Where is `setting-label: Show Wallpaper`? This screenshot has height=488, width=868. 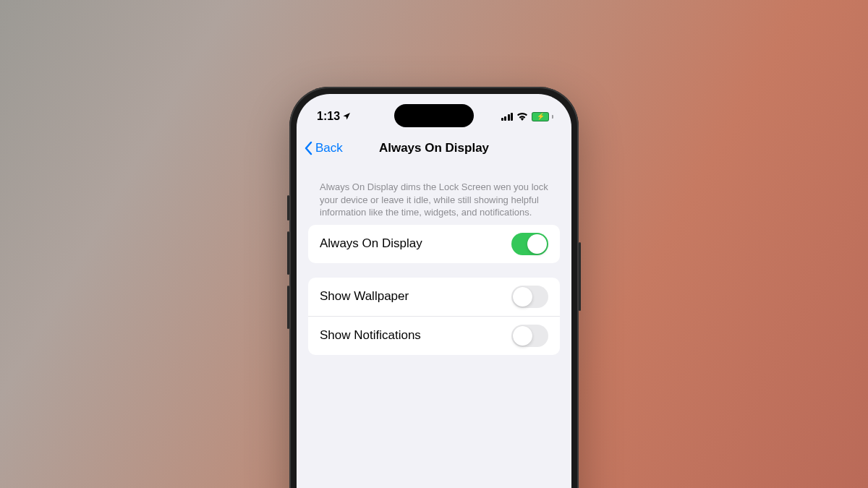
setting-label: Show Wallpaper is located at coordinates (365, 296).